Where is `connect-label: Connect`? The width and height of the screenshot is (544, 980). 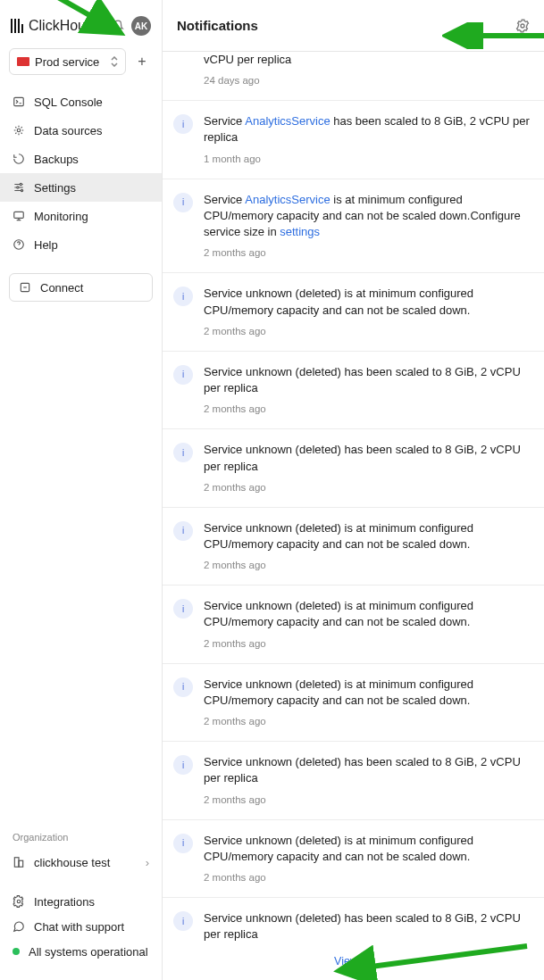
connect-label: Connect is located at coordinates (62, 287).